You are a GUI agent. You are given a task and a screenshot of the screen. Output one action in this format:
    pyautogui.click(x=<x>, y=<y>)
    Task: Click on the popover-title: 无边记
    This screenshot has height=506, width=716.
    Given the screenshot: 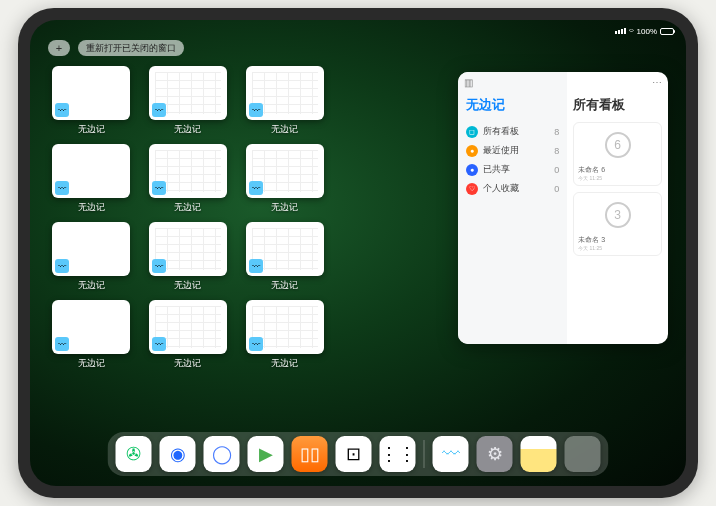 What is the action you would take?
    pyautogui.click(x=512, y=105)
    